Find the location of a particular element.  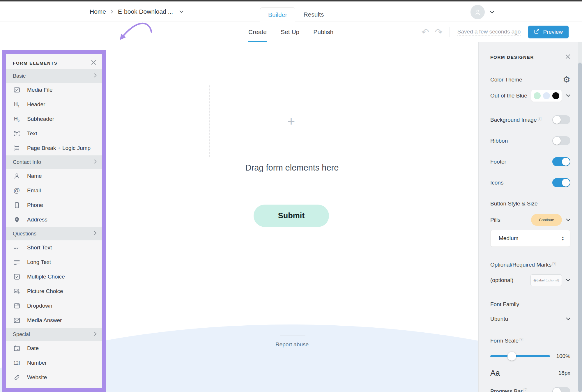

phone-icon is located at coordinates (17, 205).